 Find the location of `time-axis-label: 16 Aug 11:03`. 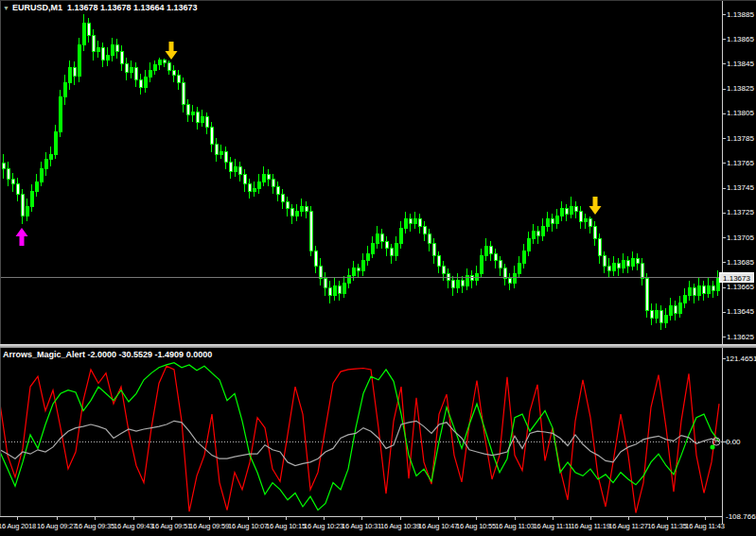

time-axis-label: 16 Aug 11:03 is located at coordinates (515, 526).